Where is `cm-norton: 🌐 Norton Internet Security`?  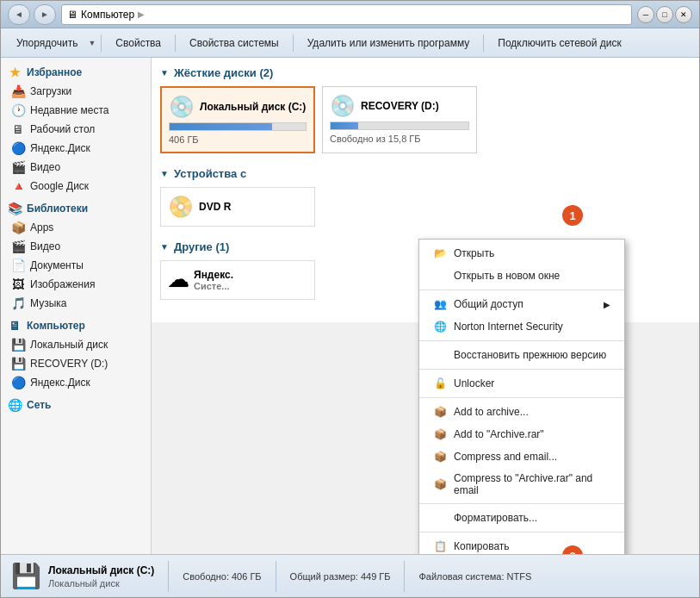 cm-norton: 🌐 Norton Internet Security is located at coordinates (522, 327).